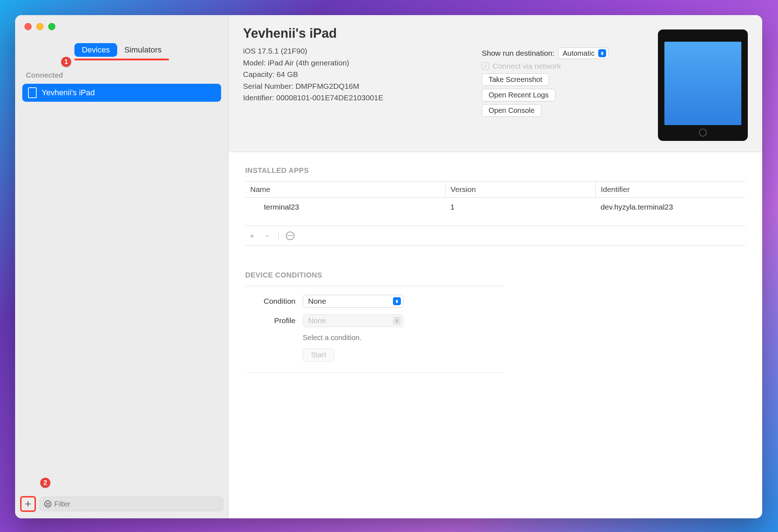  Describe the element at coordinates (516, 80) in the screenshot. I see `take-screenshot-button: Take Screenshot` at that location.